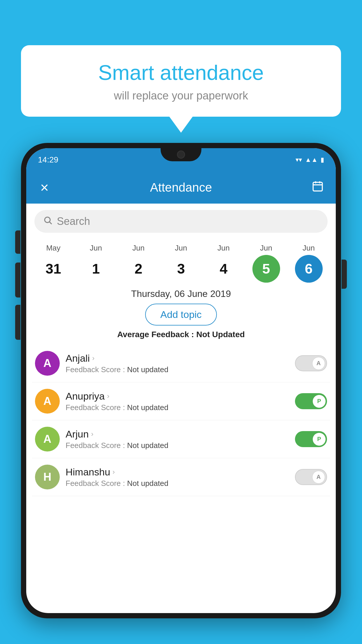 This screenshot has height=644, width=362. What do you see at coordinates (181, 188) in the screenshot?
I see `app-bar-title: Attendance` at bounding box center [181, 188].